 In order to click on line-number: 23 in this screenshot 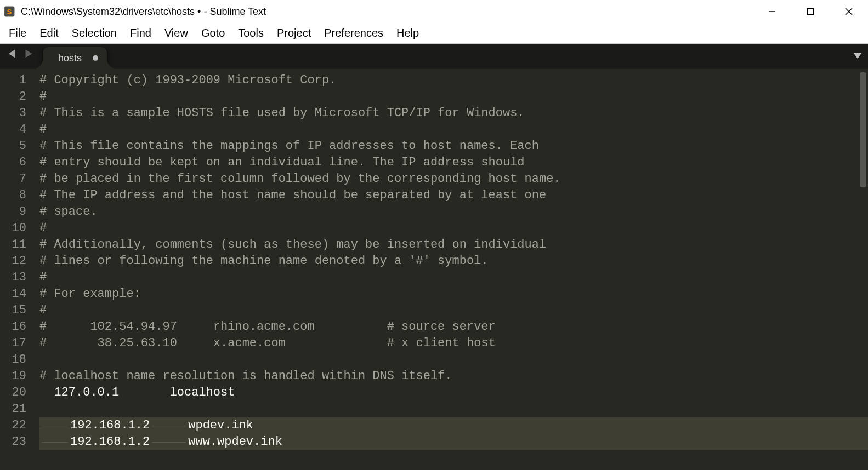, I will do `click(17, 442)`.